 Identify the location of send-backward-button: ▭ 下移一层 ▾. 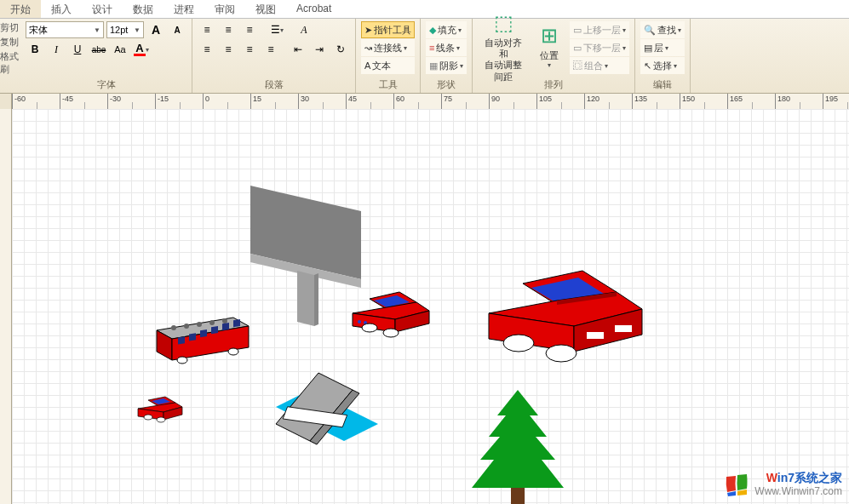
(599, 48).